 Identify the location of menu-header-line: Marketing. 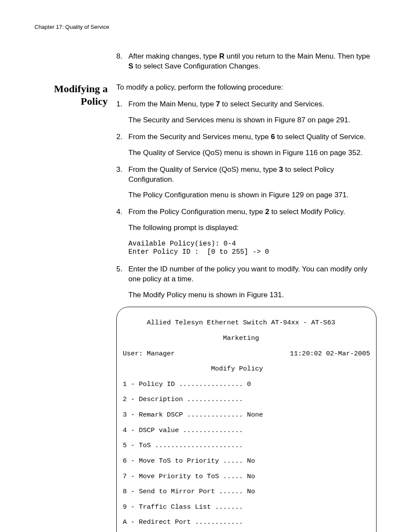
(246, 339).